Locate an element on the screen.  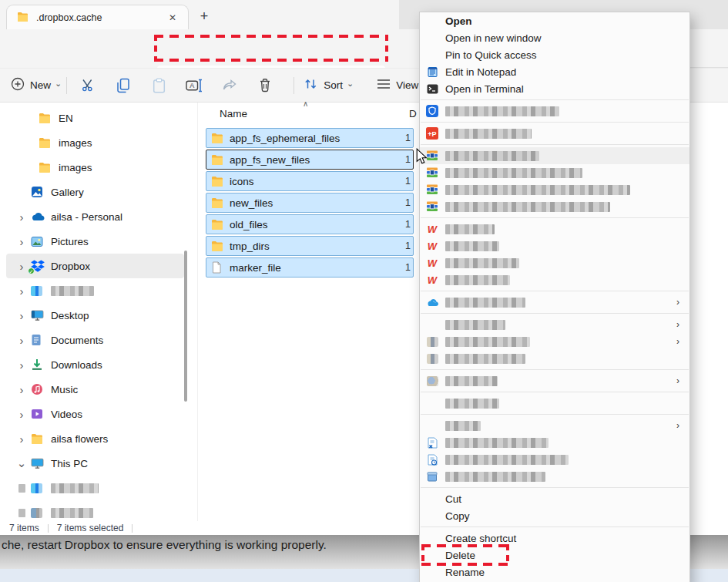
sidebar-item-label: images is located at coordinates (75, 168).